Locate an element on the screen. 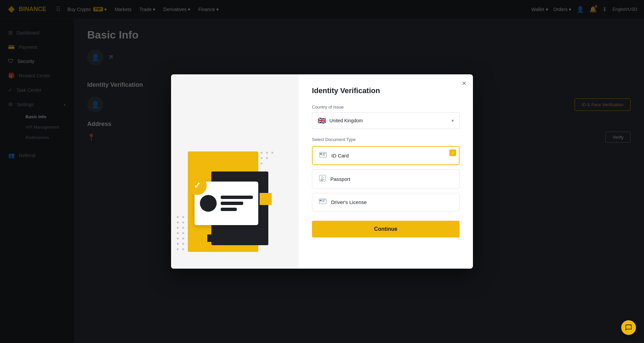 This screenshot has height=343, width=644. country-select: 🇬🇧 United Kingdom ▾ is located at coordinates (386, 121).